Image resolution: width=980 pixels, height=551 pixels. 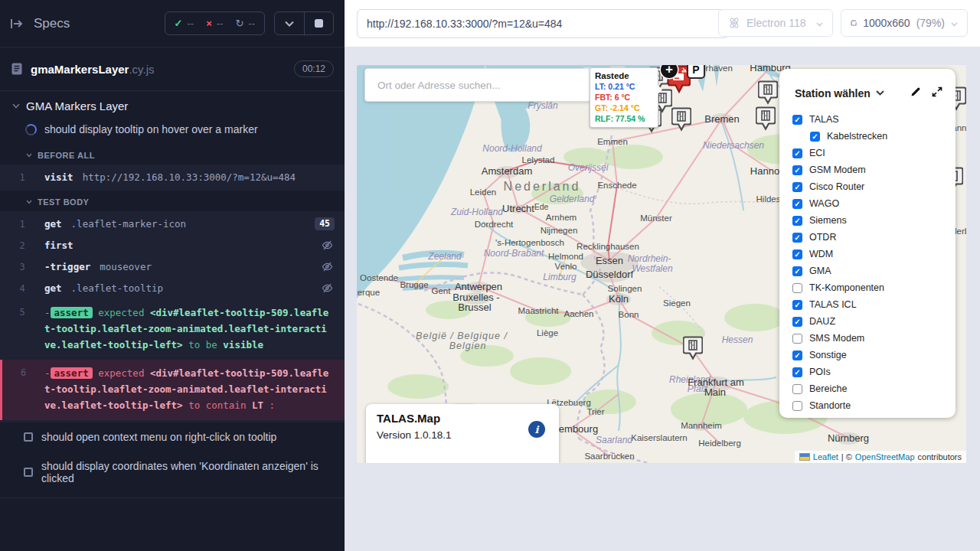 What do you see at coordinates (696, 72) in the screenshot?
I see `parking-poi-marker: P` at bounding box center [696, 72].